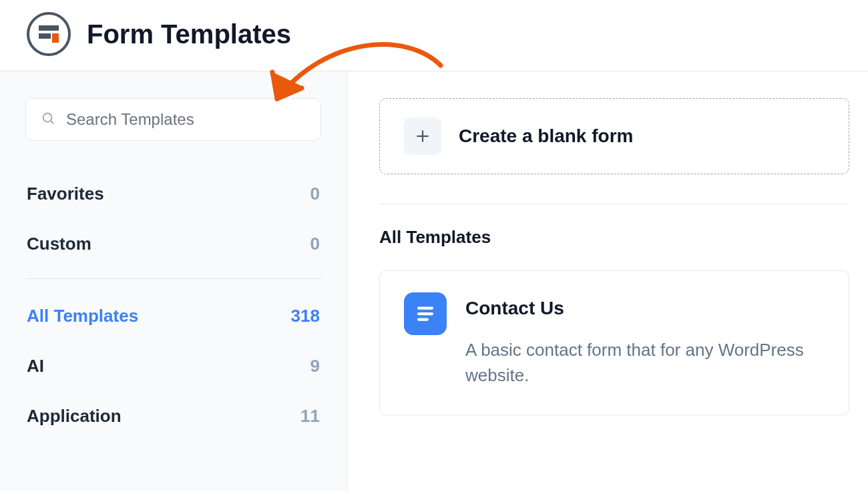  What do you see at coordinates (423, 136) in the screenshot?
I see `plus-icon` at bounding box center [423, 136].